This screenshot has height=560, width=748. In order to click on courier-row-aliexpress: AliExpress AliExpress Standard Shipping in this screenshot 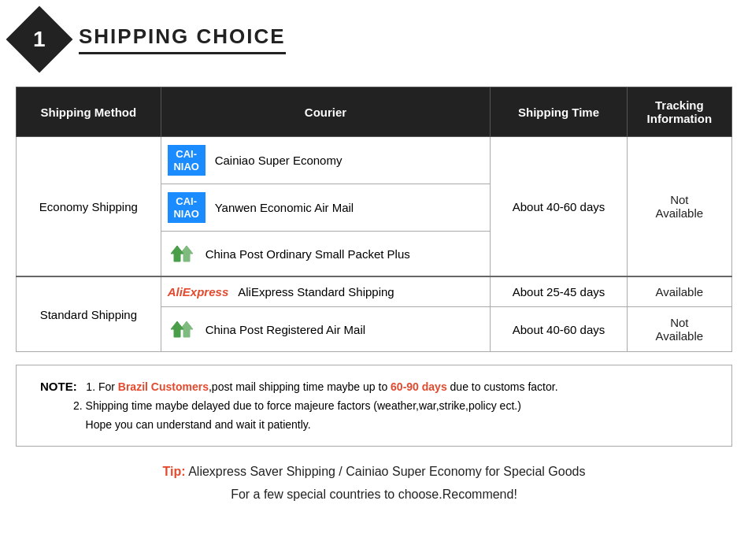, I will do `click(326, 291)`.